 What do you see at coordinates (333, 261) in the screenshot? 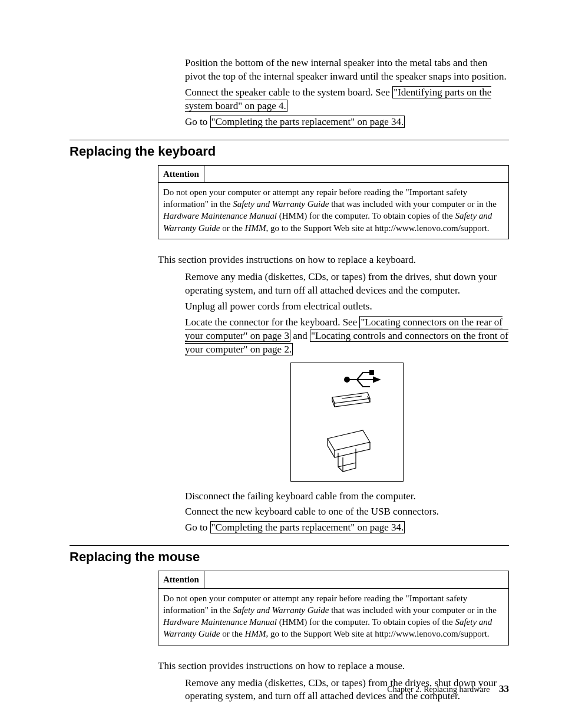
I see `keyboard-intro: This section provides instructions on ho…` at bounding box center [333, 261].